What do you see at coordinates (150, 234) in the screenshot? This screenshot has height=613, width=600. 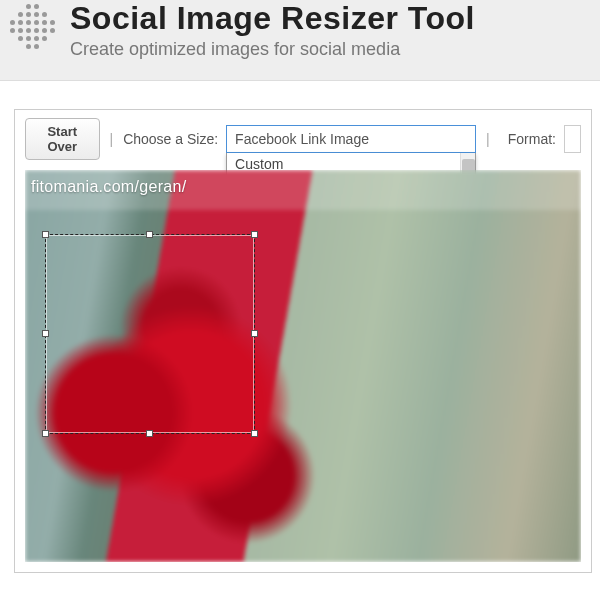 I see `crop-handle-n` at bounding box center [150, 234].